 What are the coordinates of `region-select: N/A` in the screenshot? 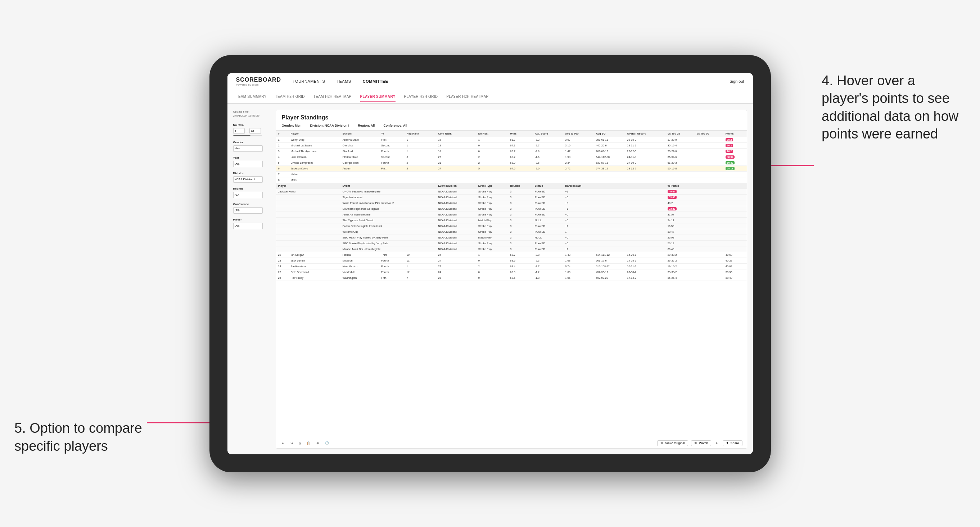 It's located at (248, 195).